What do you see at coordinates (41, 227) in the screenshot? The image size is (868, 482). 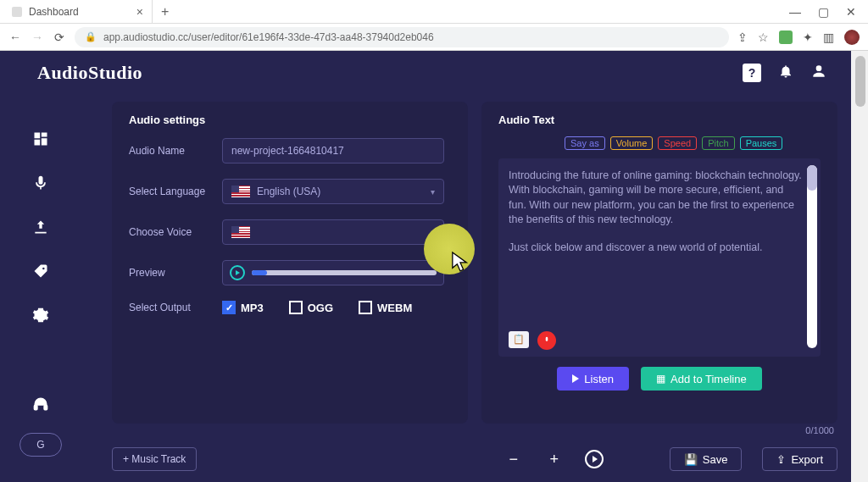 I see `upload-icon` at bounding box center [41, 227].